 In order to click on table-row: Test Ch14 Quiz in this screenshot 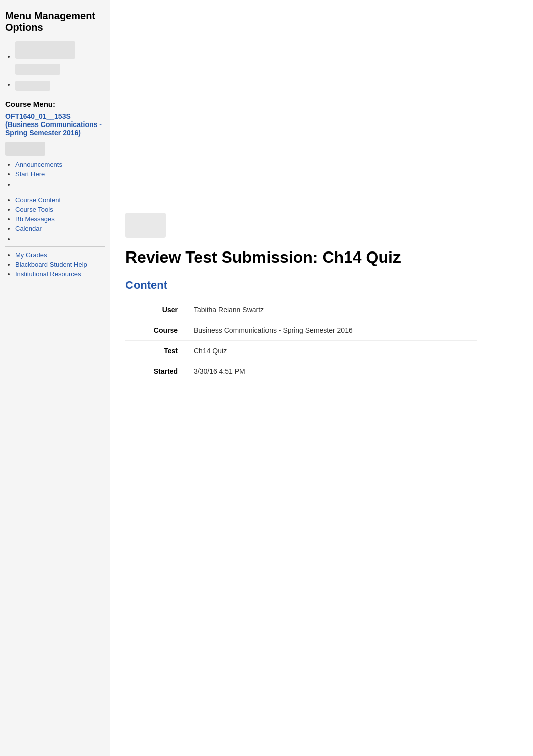, I will do `click(301, 351)`.